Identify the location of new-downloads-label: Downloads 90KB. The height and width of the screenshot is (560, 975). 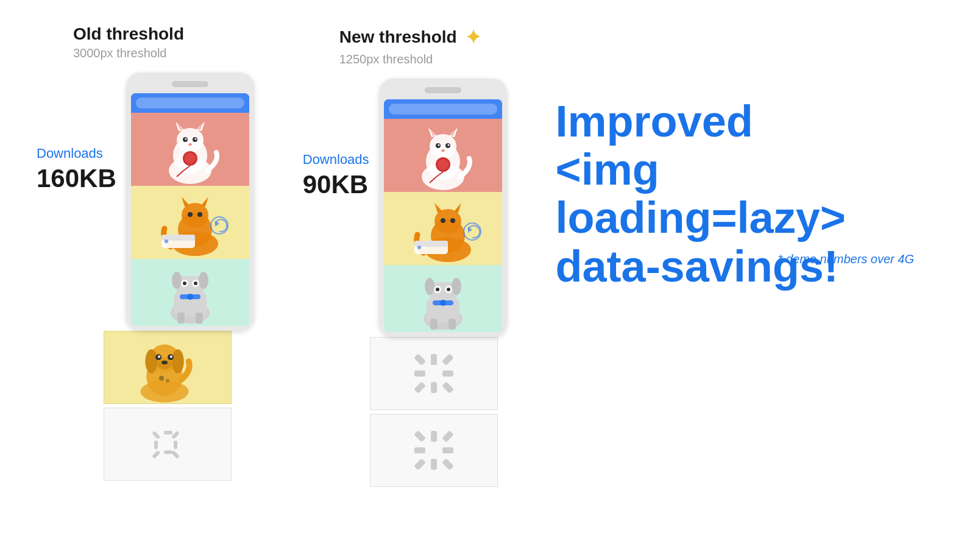
(336, 139).